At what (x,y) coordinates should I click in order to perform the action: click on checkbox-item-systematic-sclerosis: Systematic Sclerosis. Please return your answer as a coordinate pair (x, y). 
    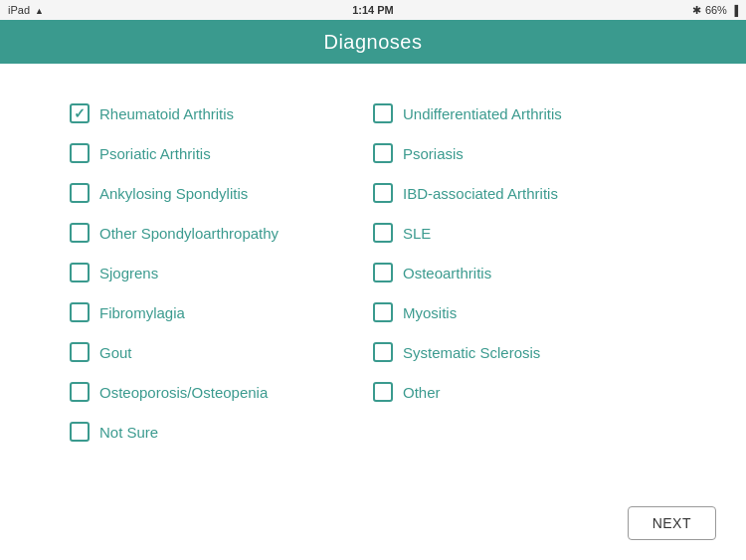
    Looking at the image, I should click on (525, 352).